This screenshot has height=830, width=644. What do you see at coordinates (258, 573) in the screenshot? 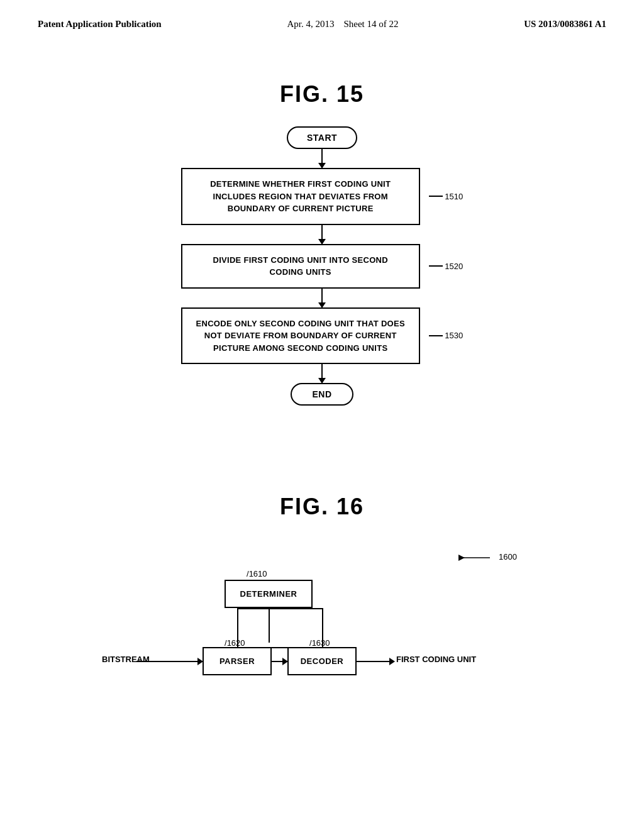
I see `id-1610-text: 1610` at bounding box center [258, 573].